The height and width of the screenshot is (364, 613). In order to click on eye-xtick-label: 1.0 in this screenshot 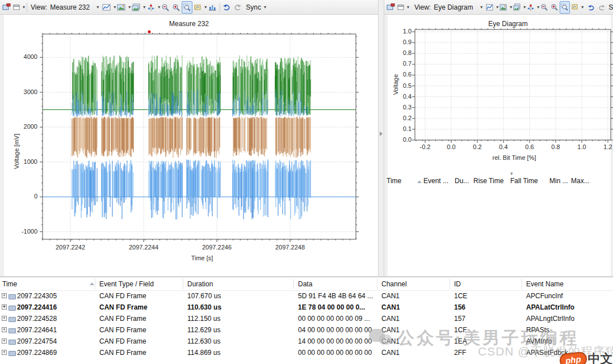, I will do `click(582, 147)`.